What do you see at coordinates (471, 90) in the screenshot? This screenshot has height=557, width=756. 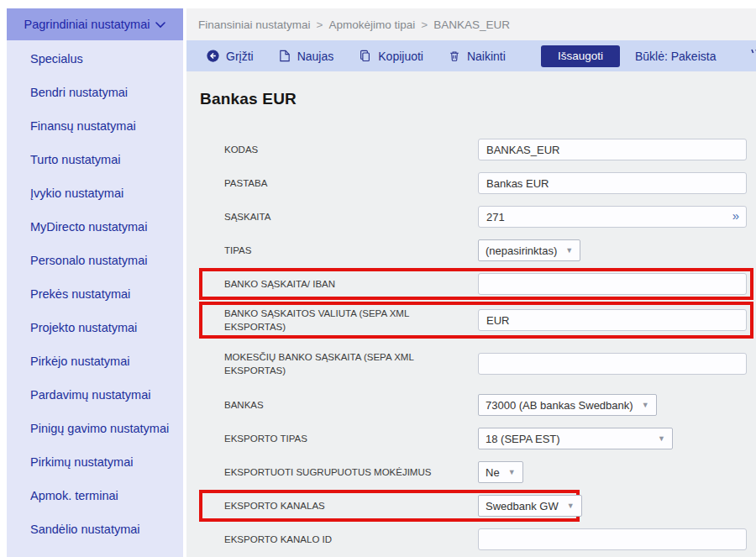 I see `page-title: Bankas EUR` at bounding box center [471, 90].